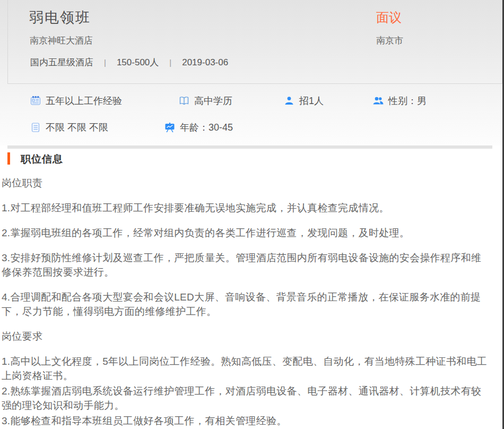 The width and height of the screenshot is (504, 429). Describe the element at coordinates (289, 101) in the screenshot. I see `person-icon` at that location.